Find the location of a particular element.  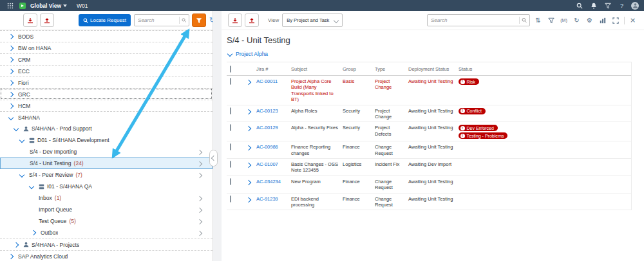

table-row: AC-00123 Alpha Roles Security Project Ch… is located at coordinates (429, 114).